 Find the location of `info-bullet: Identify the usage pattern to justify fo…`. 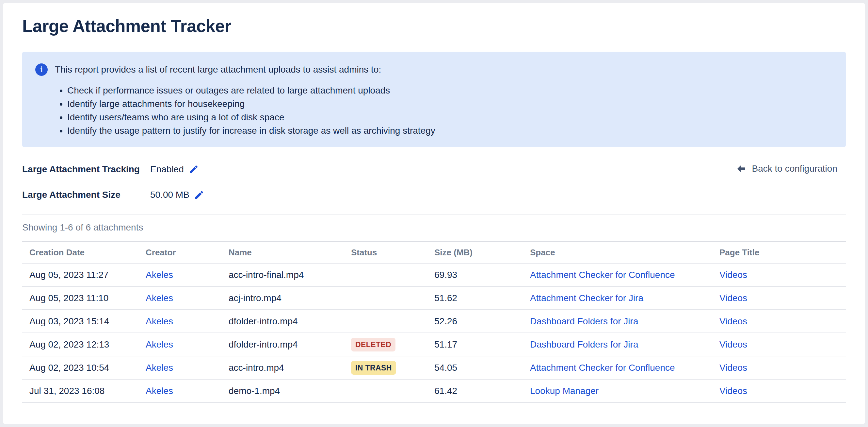

info-bullet: Identify the usage pattern to justify fo… is located at coordinates (450, 131).